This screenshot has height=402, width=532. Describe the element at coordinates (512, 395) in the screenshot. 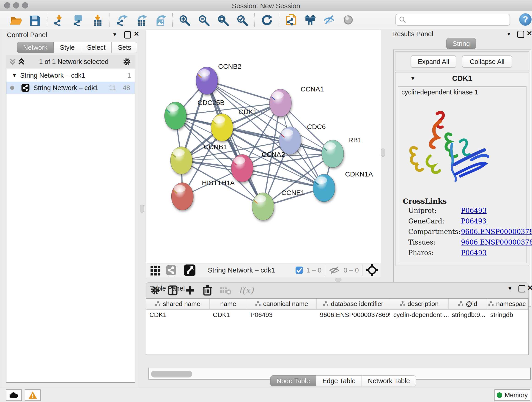

I see `memory-button: Memory` at that location.